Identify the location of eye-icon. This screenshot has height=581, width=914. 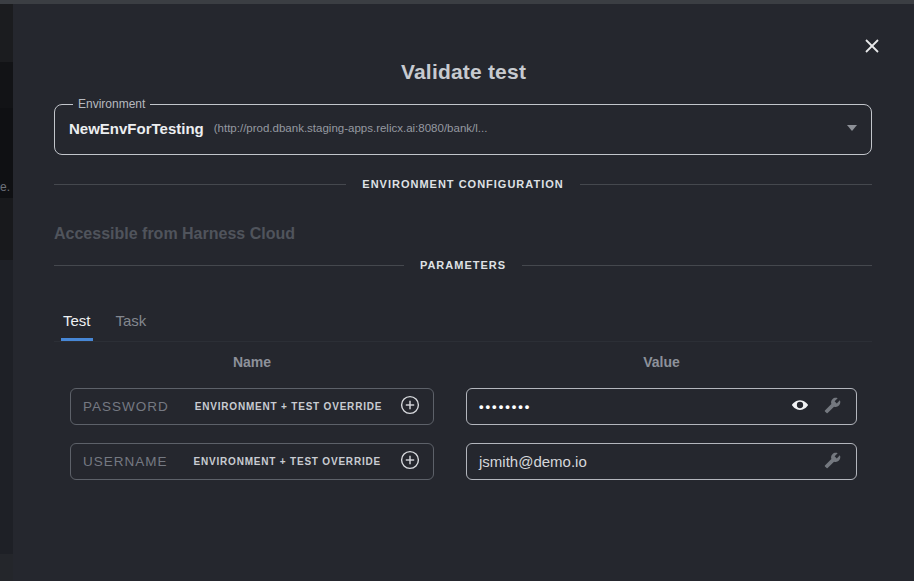
(800, 406).